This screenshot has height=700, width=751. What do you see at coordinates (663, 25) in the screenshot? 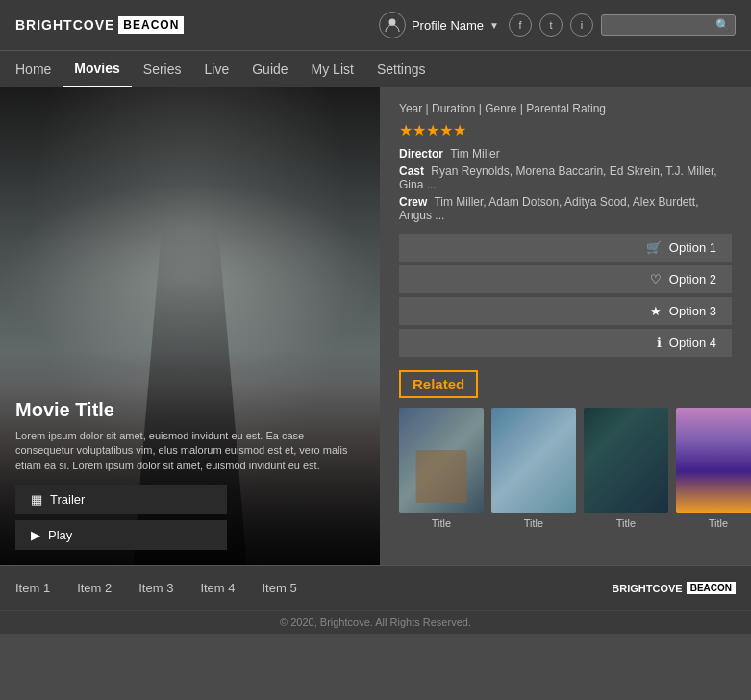
I see `search-input` at bounding box center [663, 25].